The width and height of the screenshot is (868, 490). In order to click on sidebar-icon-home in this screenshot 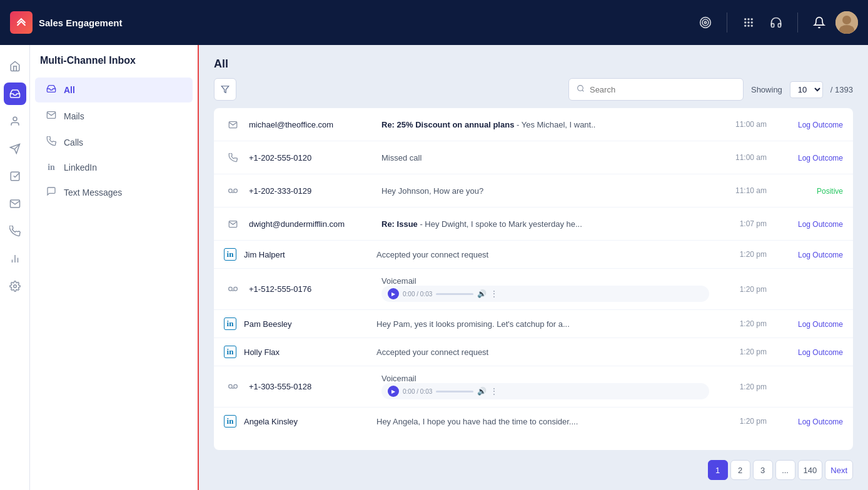, I will do `click(15, 66)`.